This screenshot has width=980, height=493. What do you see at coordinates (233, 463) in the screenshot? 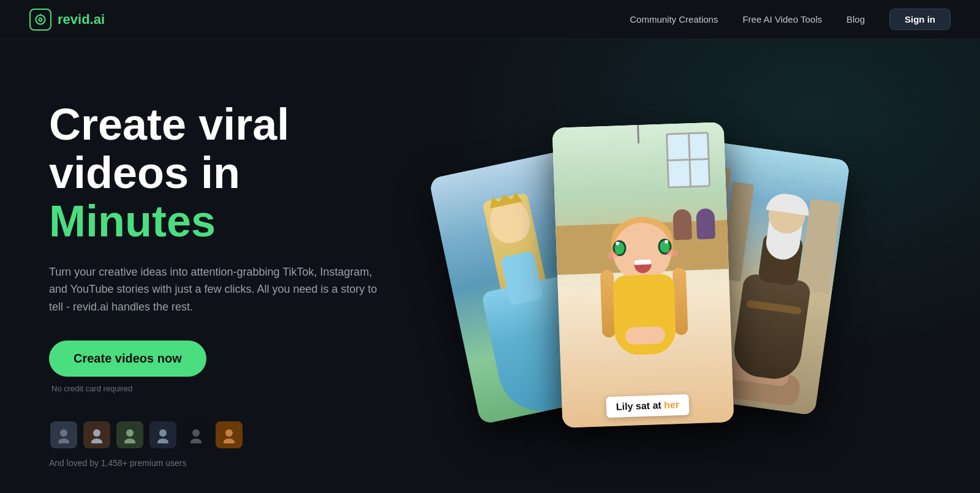
I see `loved-text: And loved by 1,458+ premium users` at bounding box center [233, 463].